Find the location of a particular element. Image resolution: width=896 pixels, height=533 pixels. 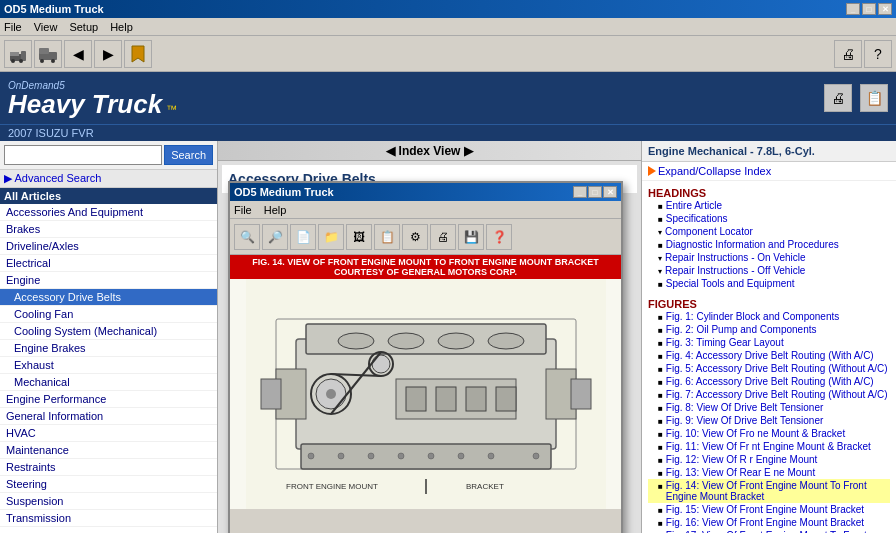

help-btn: ? is located at coordinates (878, 54).